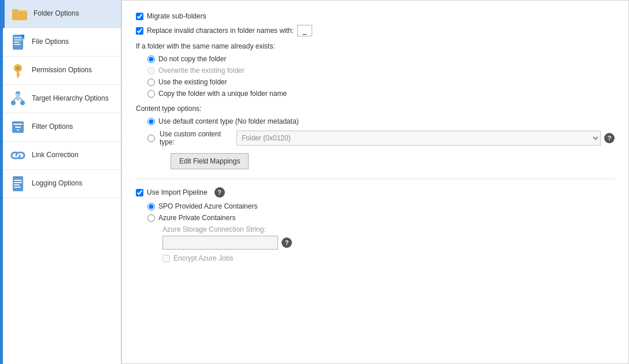  I want to click on azure-private-label: Azure Private Containers, so click(197, 218).